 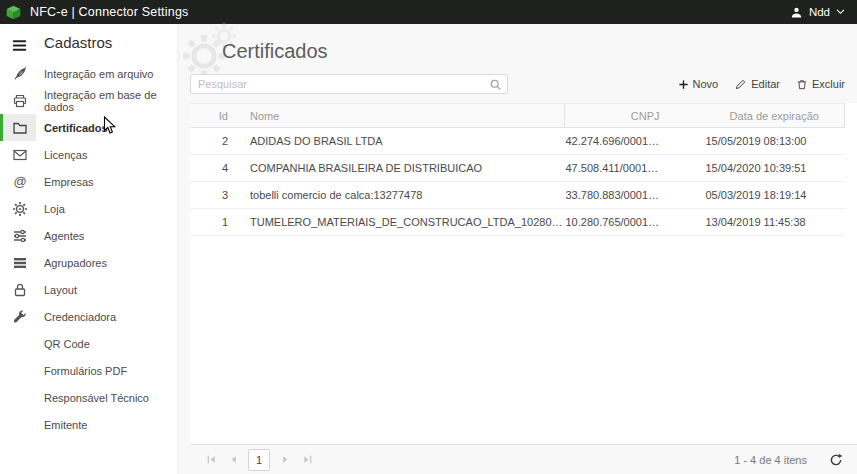 What do you see at coordinates (402, 222) in the screenshot?
I see `cell-nome: TUMELERO_MATERIAIS_DE_CONSTRUCAO_LTDA_10…` at bounding box center [402, 222].